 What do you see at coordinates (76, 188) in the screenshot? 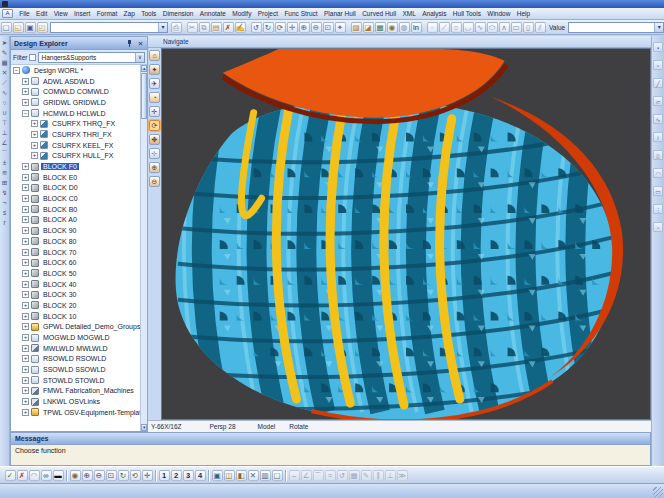
I see `tree-item-block-d0: +BLOCK D0` at bounding box center [76, 188].